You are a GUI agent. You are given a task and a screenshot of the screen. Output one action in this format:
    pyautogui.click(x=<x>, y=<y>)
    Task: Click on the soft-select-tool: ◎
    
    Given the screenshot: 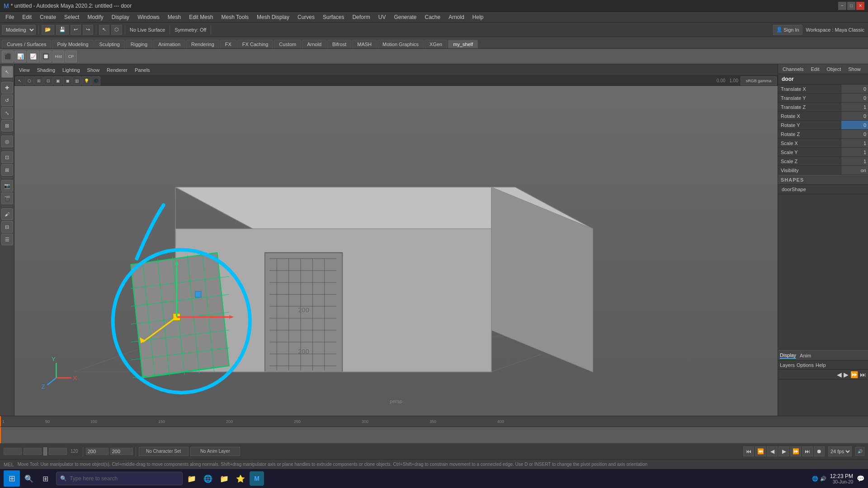 What is the action you would take?
    pyautogui.click(x=7, y=141)
    